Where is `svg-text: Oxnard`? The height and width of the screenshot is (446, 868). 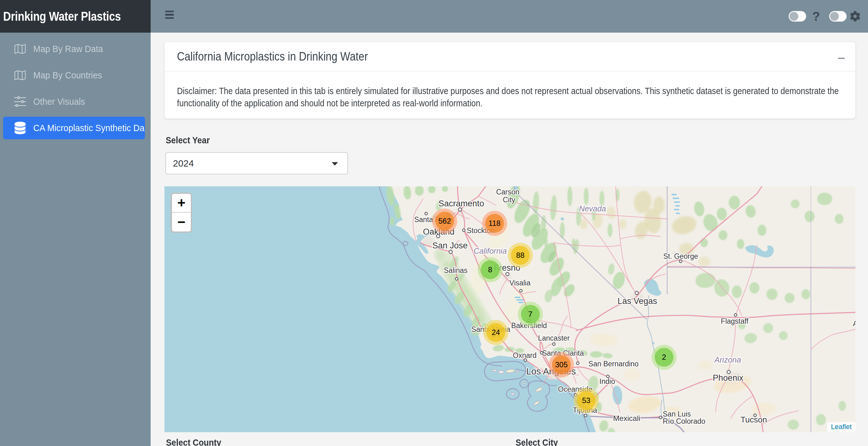
svg-text: Oxnard is located at coordinates (525, 355).